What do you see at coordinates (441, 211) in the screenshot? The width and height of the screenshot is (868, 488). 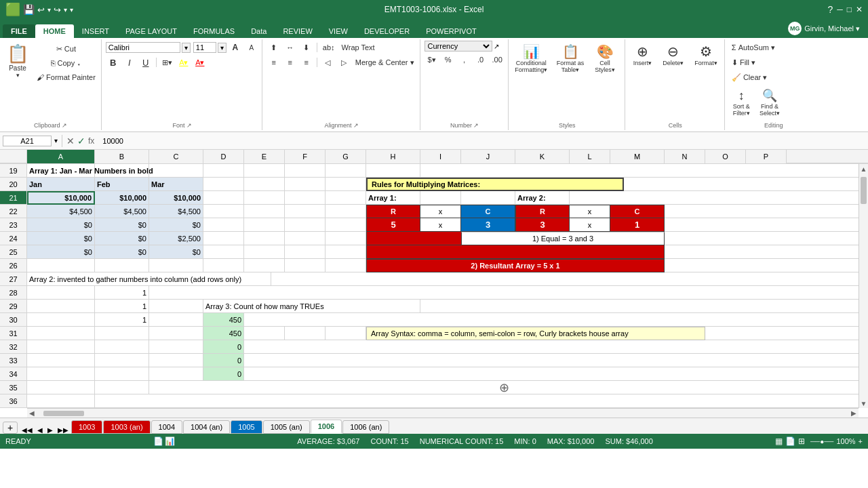 I see `cell-I22: x` at bounding box center [441, 211].